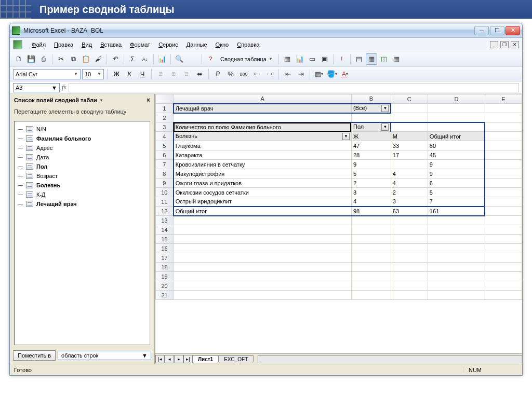 The width and height of the screenshot is (532, 398). What do you see at coordinates (504, 45) in the screenshot?
I see `mdi-restore: ❐` at bounding box center [504, 45].